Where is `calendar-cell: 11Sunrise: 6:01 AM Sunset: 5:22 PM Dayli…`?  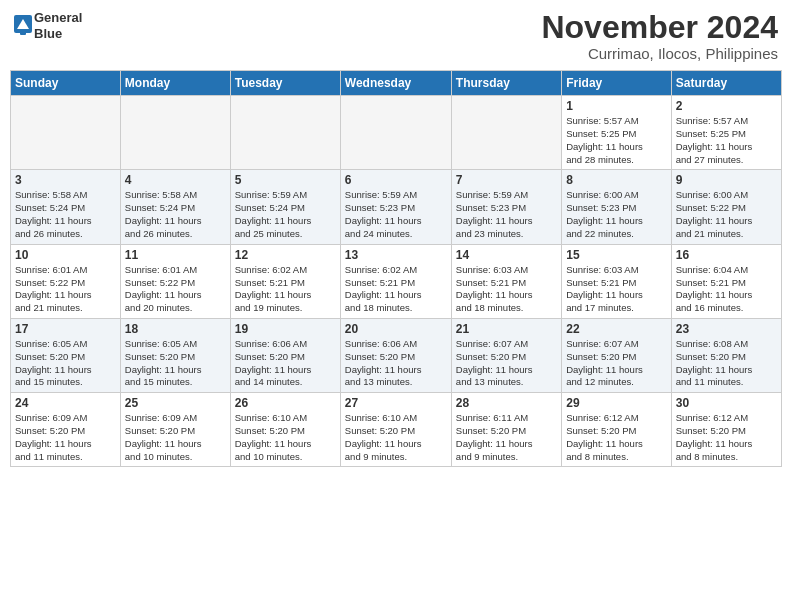 calendar-cell: 11Sunrise: 6:01 AM Sunset: 5:22 PM Dayli… is located at coordinates (175, 281).